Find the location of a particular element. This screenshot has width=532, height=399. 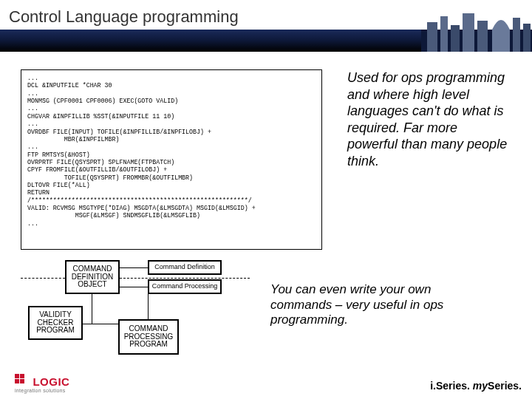

brand-i: i. is located at coordinates (433, 386).